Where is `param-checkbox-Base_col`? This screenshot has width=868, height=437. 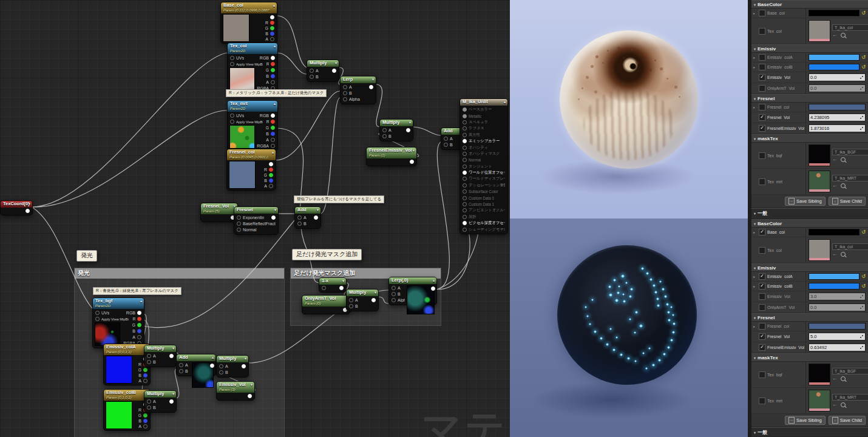
param-checkbox-Base_col is located at coordinates (762, 13).